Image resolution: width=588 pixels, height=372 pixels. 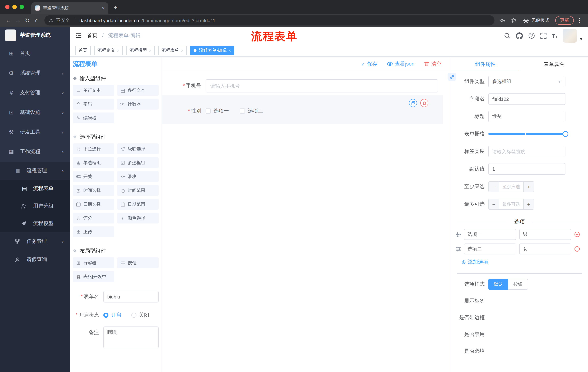 I want to click on phone-input, so click(x=322, y=86).